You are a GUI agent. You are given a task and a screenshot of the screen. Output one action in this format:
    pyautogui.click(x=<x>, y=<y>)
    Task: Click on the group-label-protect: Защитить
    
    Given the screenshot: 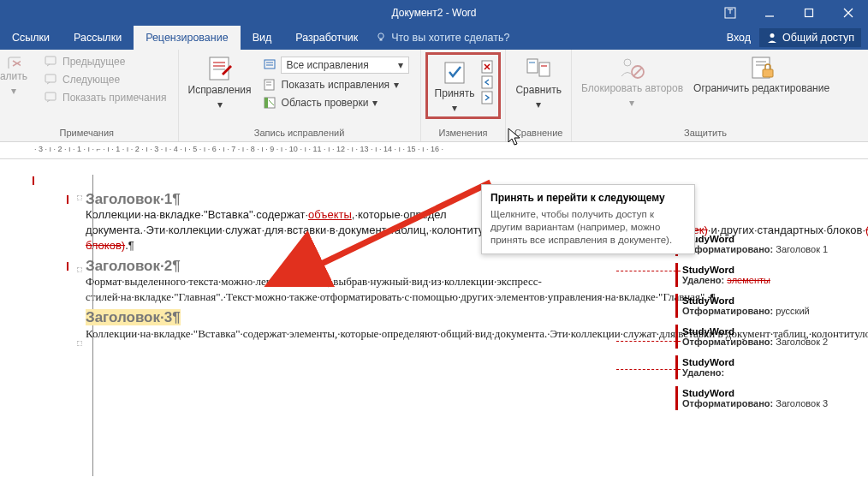 What is the action you would take?
    pyautogui.click(x=705, y=134)
    